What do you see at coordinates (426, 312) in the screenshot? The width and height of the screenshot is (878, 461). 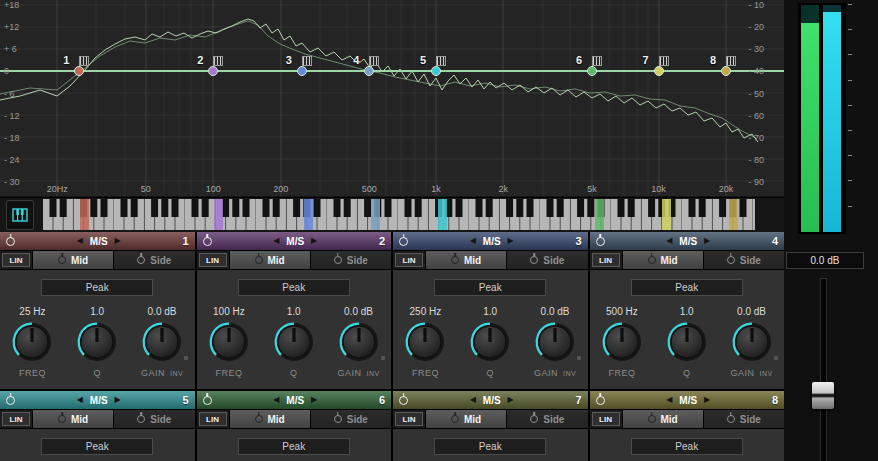 I see `freq-value: 250 Hz` at bounding box center [426, 312].